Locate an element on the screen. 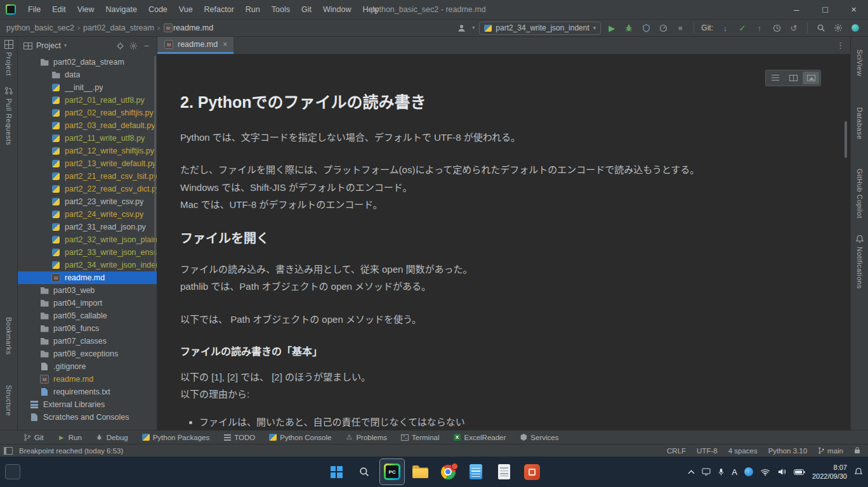 The width and height of the screenshot is (868, 487). tree-item: part2_02_read_shiftjis.py is located at coordinates (88, 113).